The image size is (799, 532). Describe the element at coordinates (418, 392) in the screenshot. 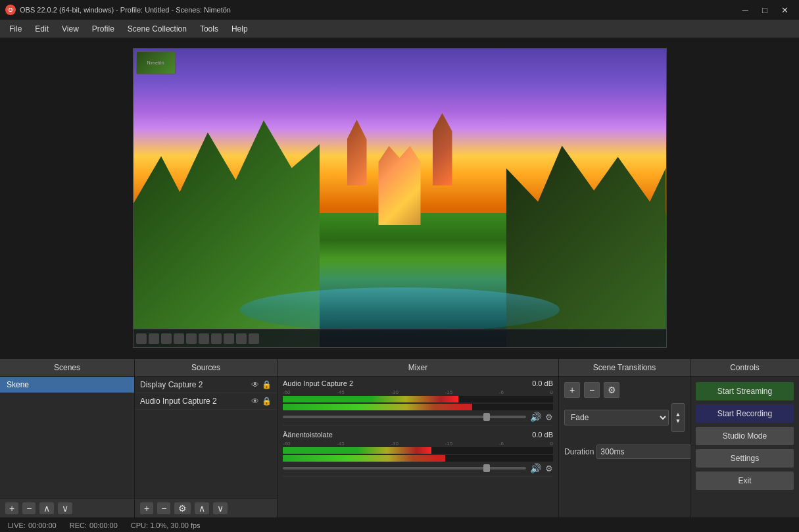

I see `meter-markers-1: -60 -45 -30 -15 -6 0` at that location.